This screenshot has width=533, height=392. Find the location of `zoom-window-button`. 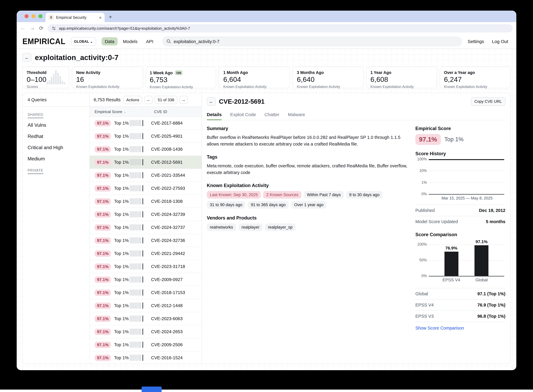

zoom-window-button is located at coordinates (40, 16).